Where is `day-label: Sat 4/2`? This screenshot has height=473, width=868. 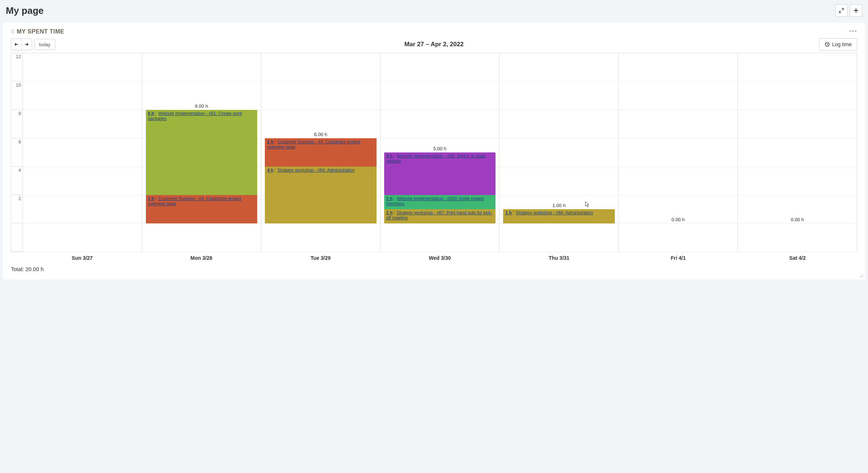 day-label: Sat 4/2 is located at coordinates (797, 258).